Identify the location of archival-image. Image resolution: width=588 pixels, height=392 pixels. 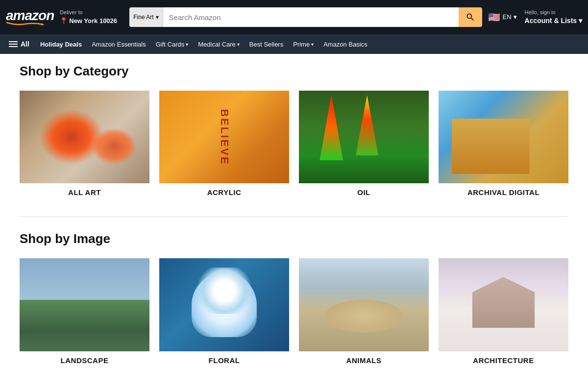
(504, 137).